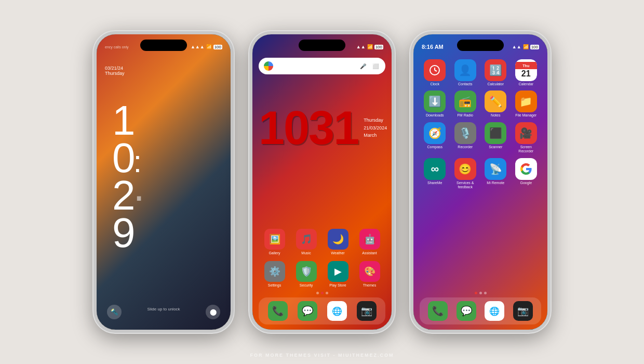 The width and height of the screenshot is (644, 364). I want to click on widget-date-info: Thursday 21/03/2024 March, so click(375, 128).